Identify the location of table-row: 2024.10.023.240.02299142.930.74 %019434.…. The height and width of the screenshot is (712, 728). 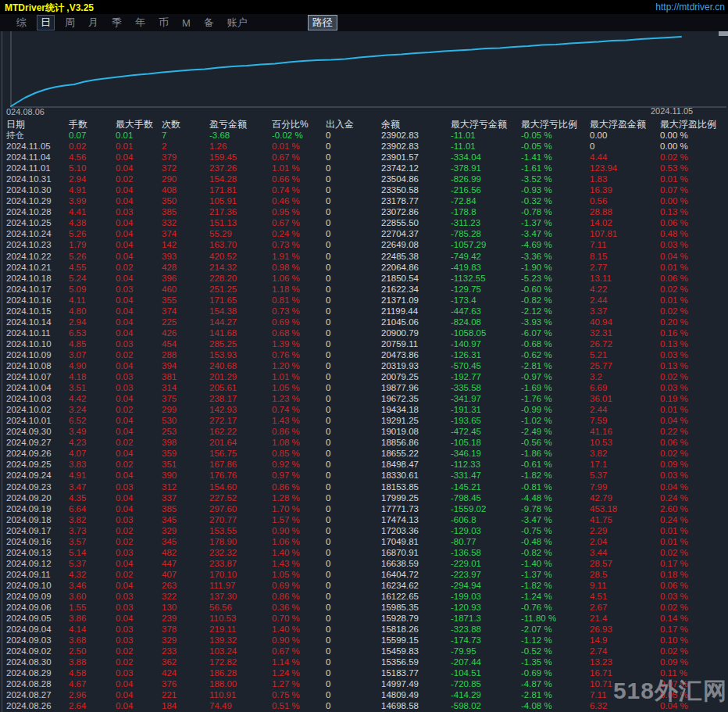
(364, 410).